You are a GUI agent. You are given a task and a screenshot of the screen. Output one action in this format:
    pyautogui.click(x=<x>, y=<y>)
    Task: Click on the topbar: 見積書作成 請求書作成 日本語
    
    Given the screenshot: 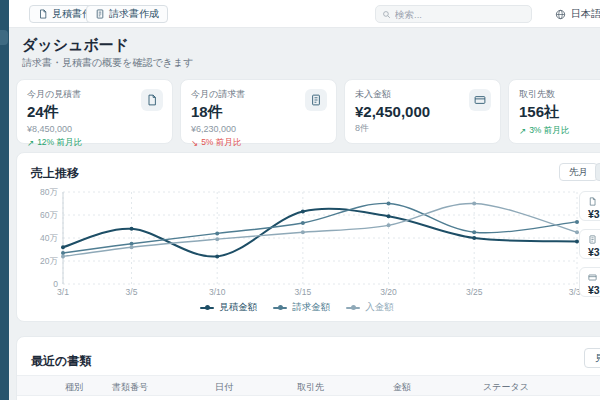 What is the action you would take?
    pyautogui.click(x=304, y=14)
    